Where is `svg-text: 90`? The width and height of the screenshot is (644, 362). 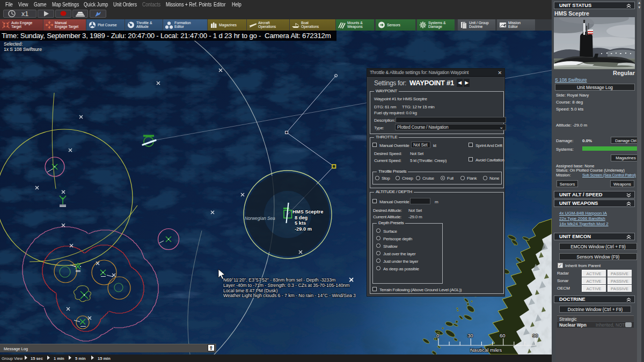 svg-text: 90 is located at coordinates (536, 336).